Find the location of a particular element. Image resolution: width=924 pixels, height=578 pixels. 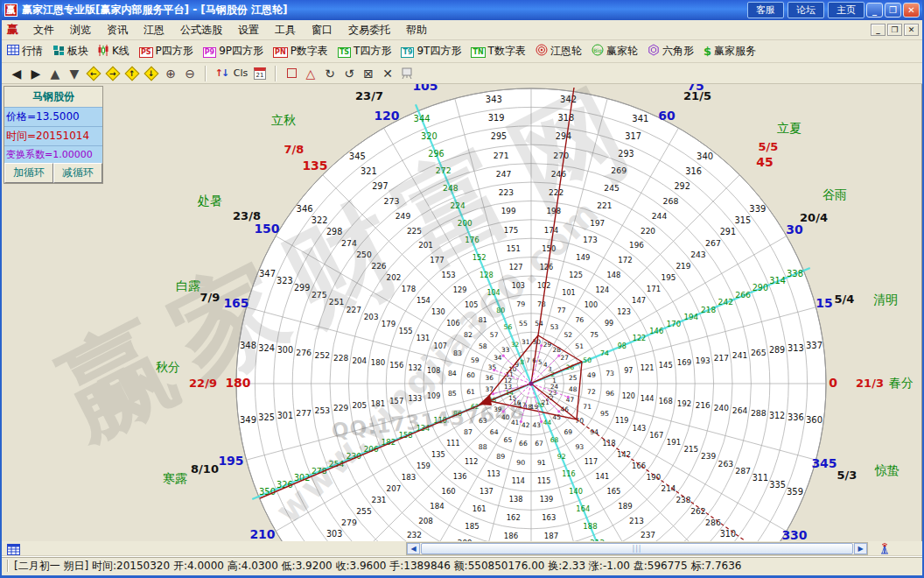

draw-square-icon is located at coordinates (291, 74).